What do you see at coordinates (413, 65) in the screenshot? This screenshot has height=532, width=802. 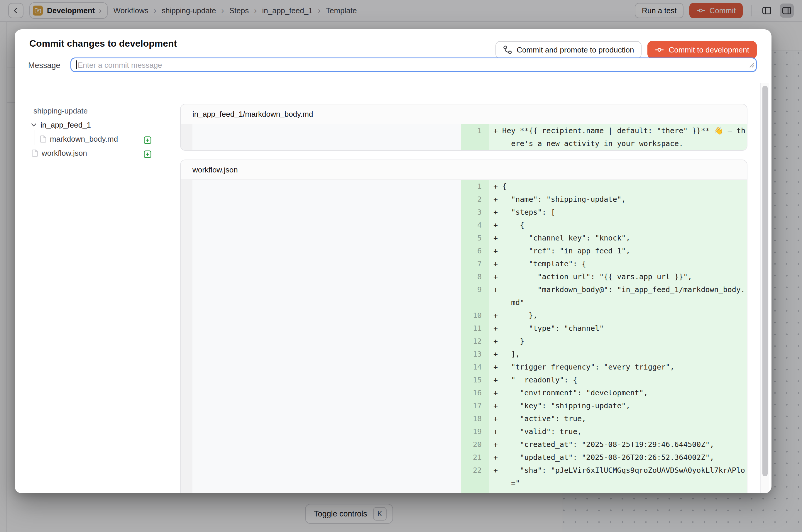 I see `commit-message-input` at bounding box center [413, 65].